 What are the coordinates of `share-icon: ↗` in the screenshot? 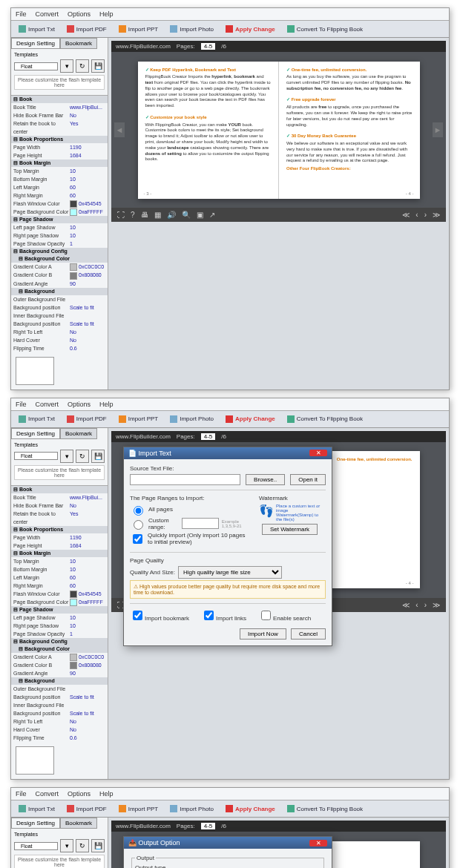 It's located at (212, 215).